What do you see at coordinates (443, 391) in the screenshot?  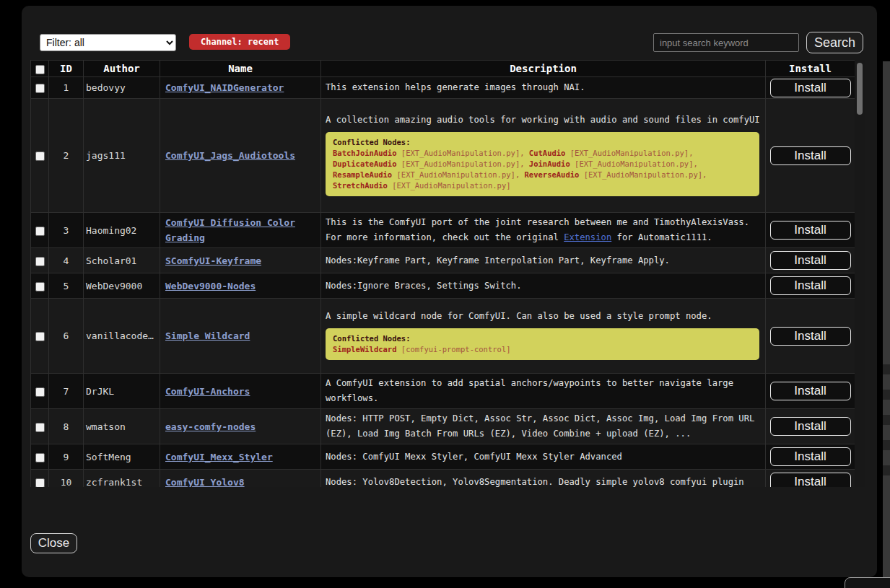 I see `table-row: 7 DrJKL ComfyUI-Anchors A ComfyUI extens…` at bounding box center [443, 391].